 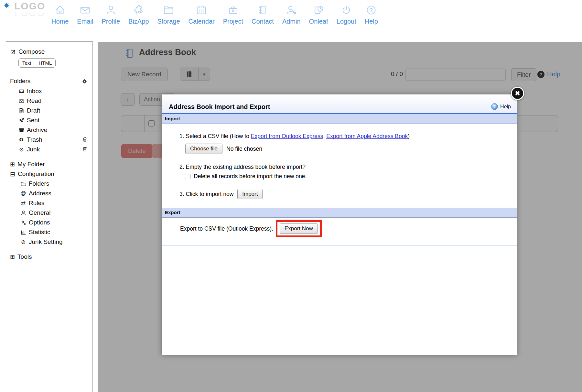 What do you see at coordinates (299, 229) in the screenshot?
I see `export-now-button: Export Now` at bounding box center [299, 229].